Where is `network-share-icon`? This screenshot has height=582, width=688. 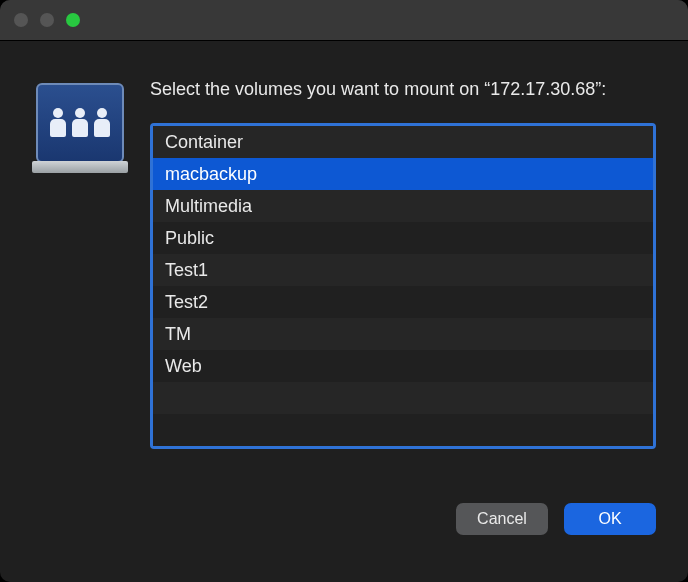
network-share-icon is located at coordinates (80, 125).